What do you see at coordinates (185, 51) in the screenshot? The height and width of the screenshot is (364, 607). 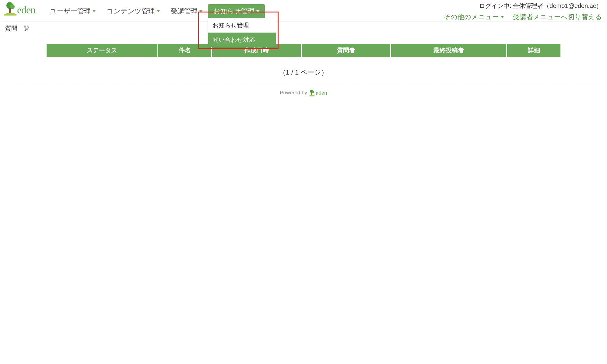 I see `th-subject: 件名` at bounding box center [185, 51].